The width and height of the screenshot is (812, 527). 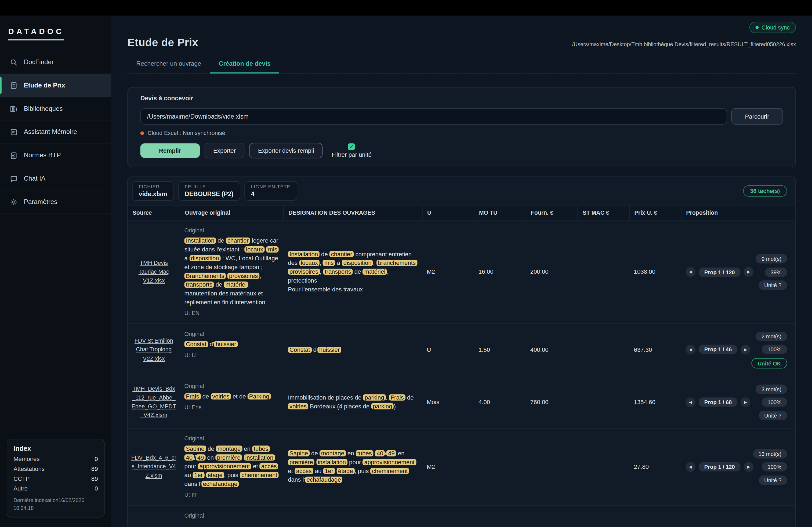 What do you see at coordinates (154, 467) in the screenshot?
I see `source-cell: FDV_Bdx_4_6_crs_Intendance_V4Z.xlsm` at bounding box center [154, 467].